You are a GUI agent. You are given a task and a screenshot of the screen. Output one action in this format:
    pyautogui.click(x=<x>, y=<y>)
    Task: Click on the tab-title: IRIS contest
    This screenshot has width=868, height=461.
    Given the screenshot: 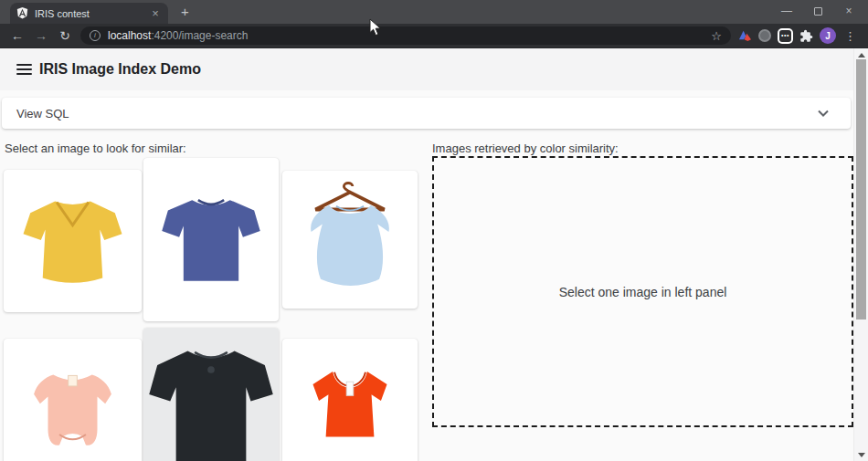 What is the action you would take?
    pyautogui.click(x=91, y=14)
    